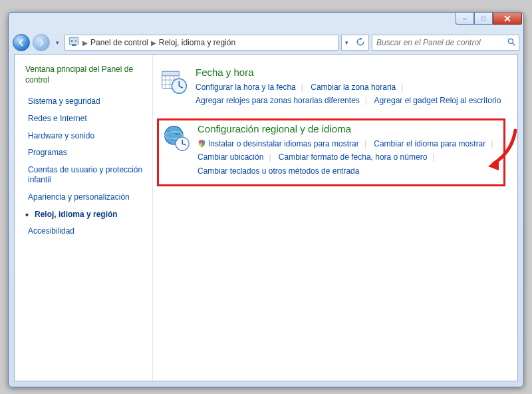  What do you see at coordinates (85, 75) in the screenshot?
I see `control-panel-home-link: Ventana principal del Panel de control` at bounding box center [85, 75].